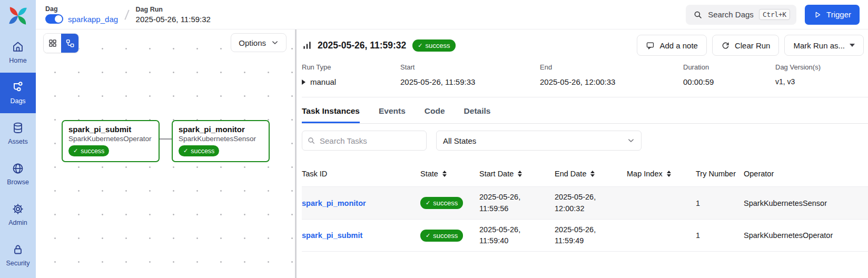 This screenshot has width=868, height=278. What do you see at coordinates (517, 235) in the screenshot?
I see `start-date-cell: 2025-05-26, 11:59:40` at bounding box center [517, 235].